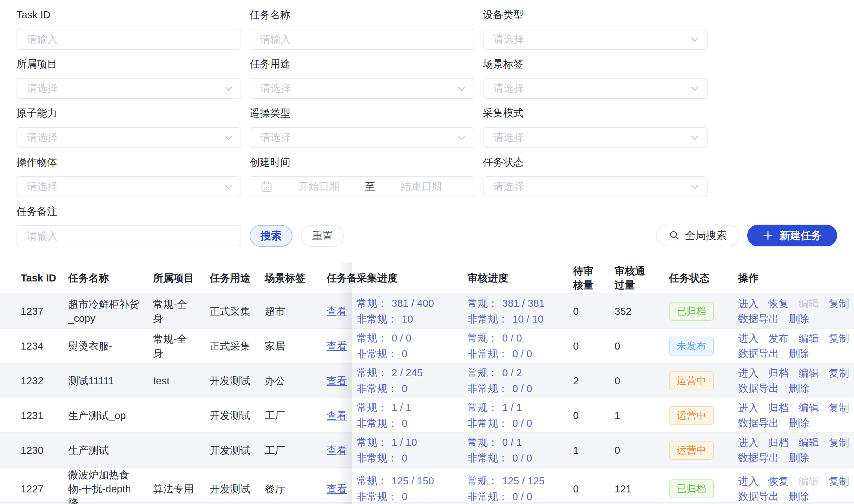 This screenshot has height=504, width=854. Describe the element at coordinates (595, 39) in the screenshot. I see `device-type-select: 请选择` at that location.